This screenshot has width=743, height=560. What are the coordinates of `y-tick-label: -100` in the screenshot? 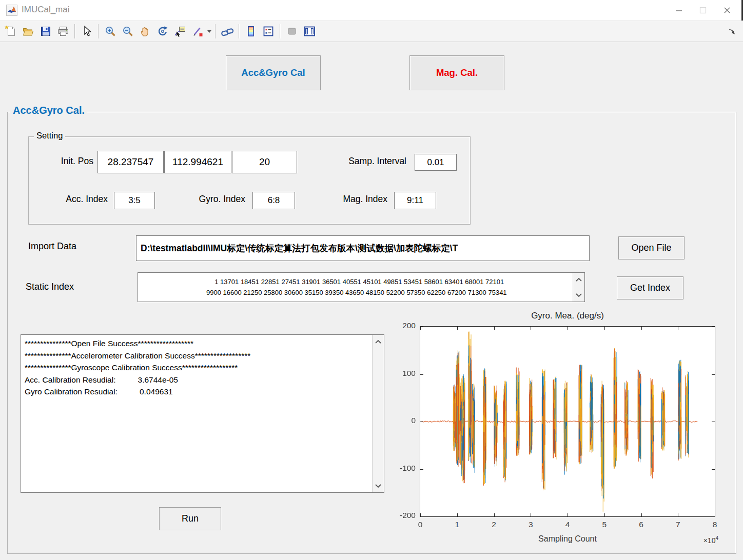 It's located at (403, 469).